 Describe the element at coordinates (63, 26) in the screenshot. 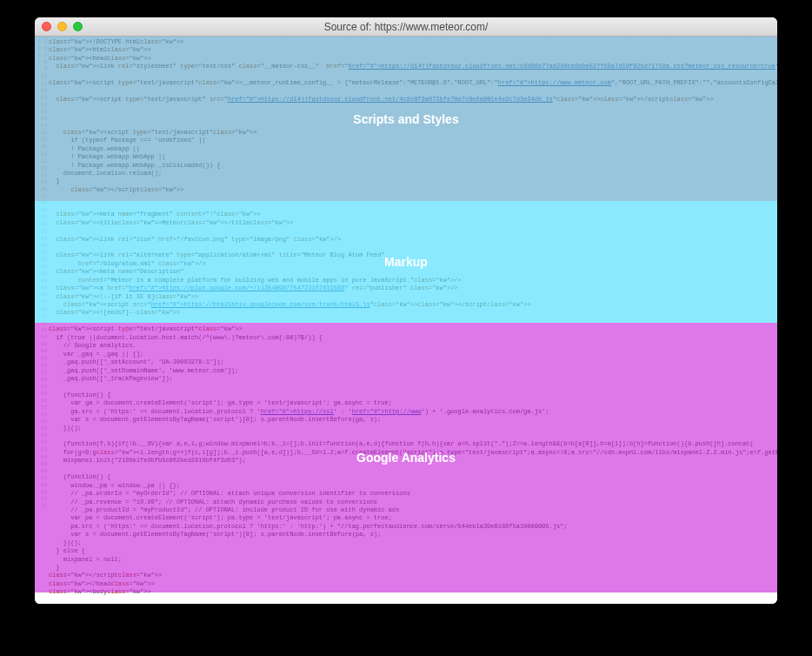

I see `window-controls` at that location.